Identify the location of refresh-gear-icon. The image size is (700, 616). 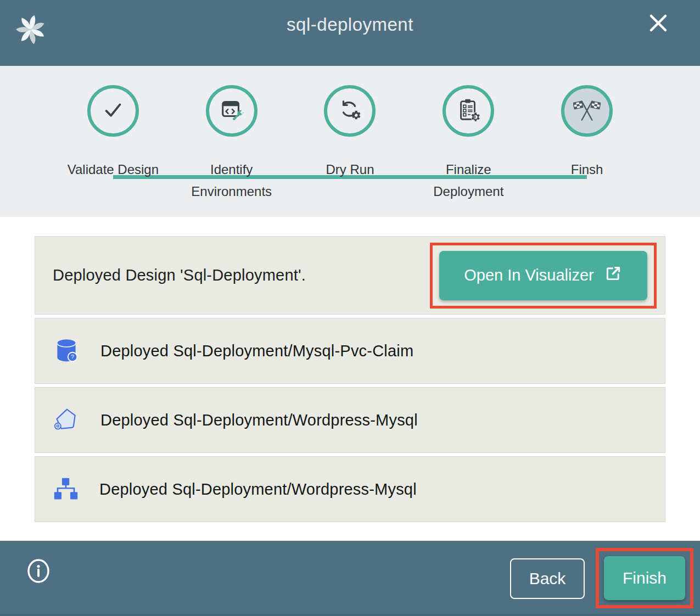
(350, 111).